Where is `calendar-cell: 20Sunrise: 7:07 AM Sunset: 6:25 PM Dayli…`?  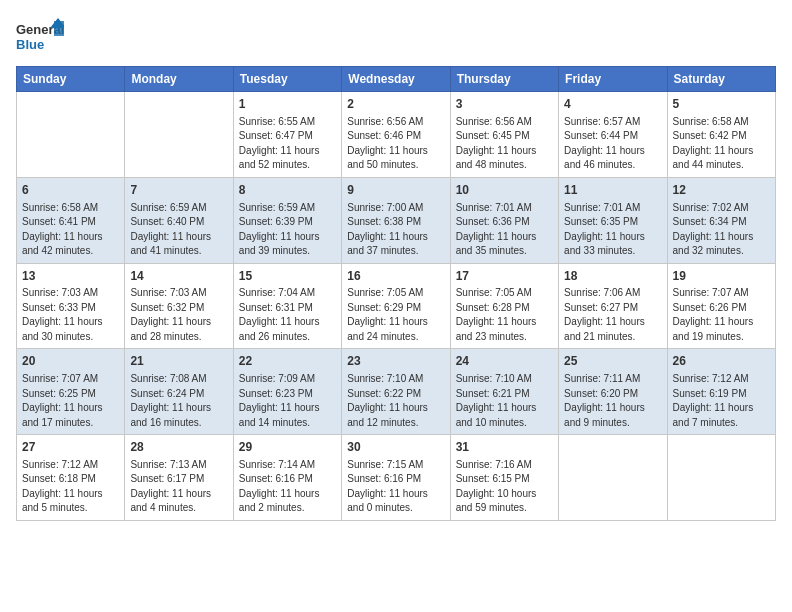
calendar-cell: 20Sunrise: 7:07 AM Sunset: 6:25 PM Dayli… is located at coordinates (71, 392).